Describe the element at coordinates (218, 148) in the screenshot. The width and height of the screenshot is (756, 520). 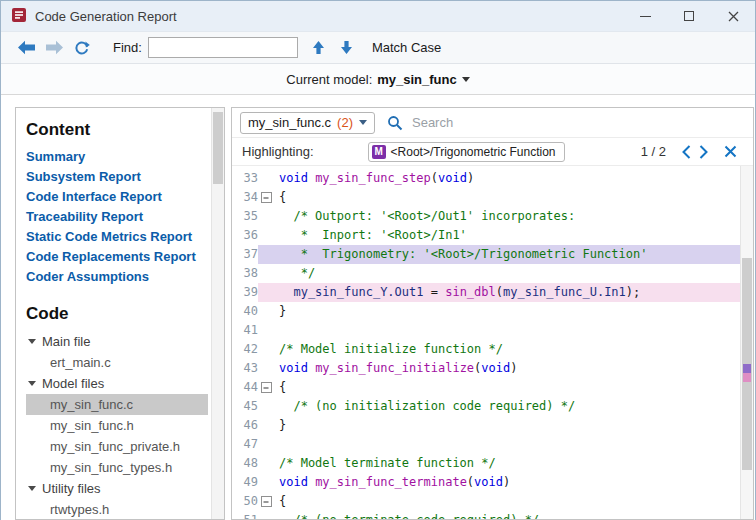
I see `sidebar-scrollbar-thumb` at that location.